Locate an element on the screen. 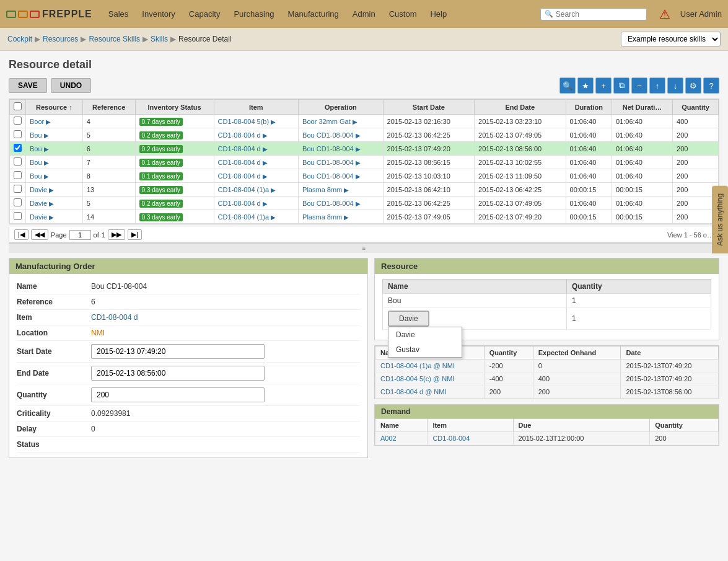 This screenshot has height=561, width=728. page-prev-btn: ◀◀ is located at coordinates (40, 234).